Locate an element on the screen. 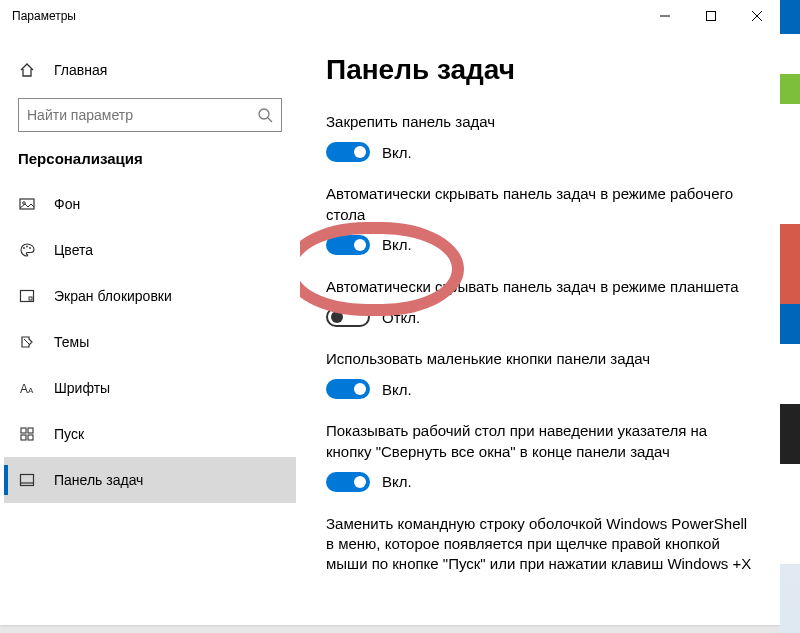 The height and width of the screenshot is (633, 800). option-lock-taskbar: Закрепить панель задач Вкл. is located at coordinates (541, 137).